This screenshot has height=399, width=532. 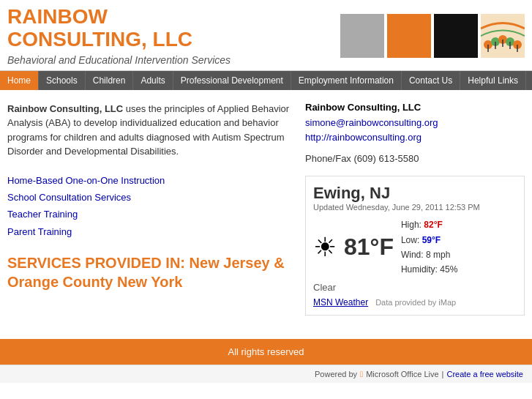 What do you see at coordinates (415, 133) in the screenshot?
I see `contact-block: Rainbow Consulting, LLC simone@rainbowco…` at bounding box center [415, 133].